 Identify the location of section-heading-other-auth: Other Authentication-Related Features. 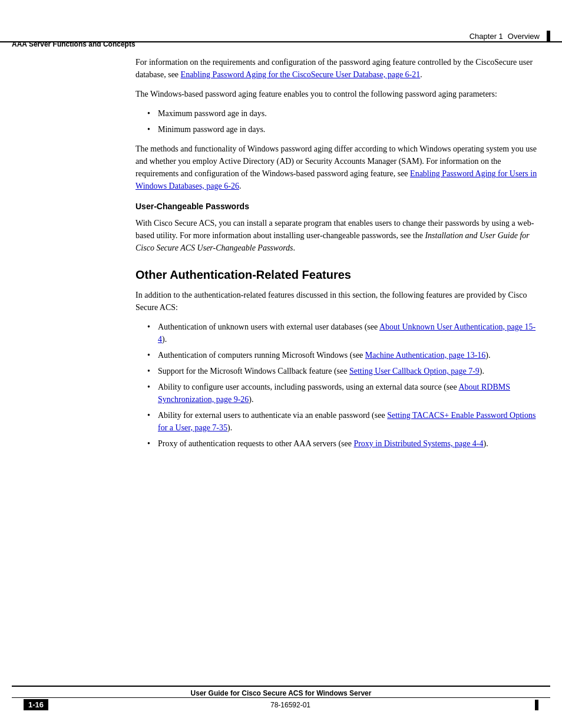
(337, 275).